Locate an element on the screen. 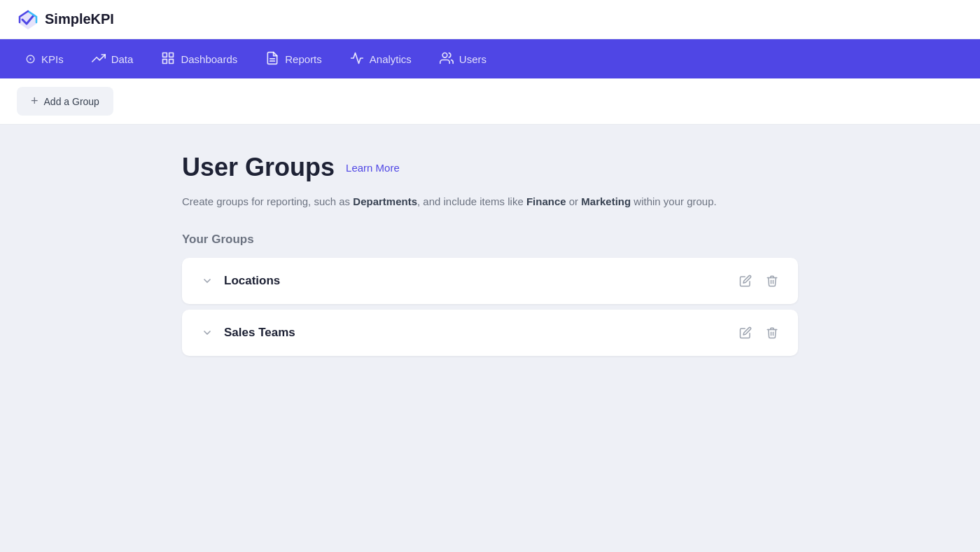  reports-icon is located at coordinates (272, 59).